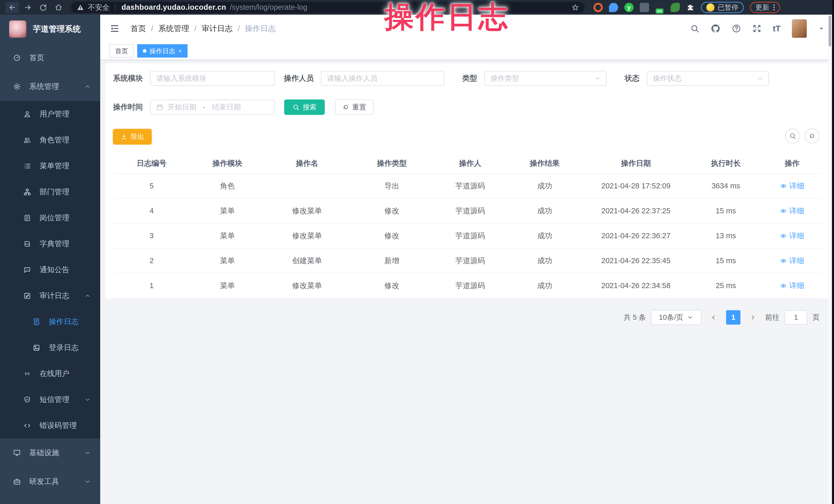  Describe the element at coordinates (382, 79) in the screenshot. I see `operator-input` at that location.